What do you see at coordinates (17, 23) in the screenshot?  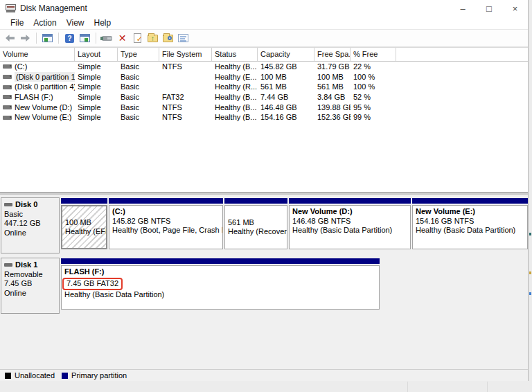 I see `menu-file: File` at bounding box center [17, 23].